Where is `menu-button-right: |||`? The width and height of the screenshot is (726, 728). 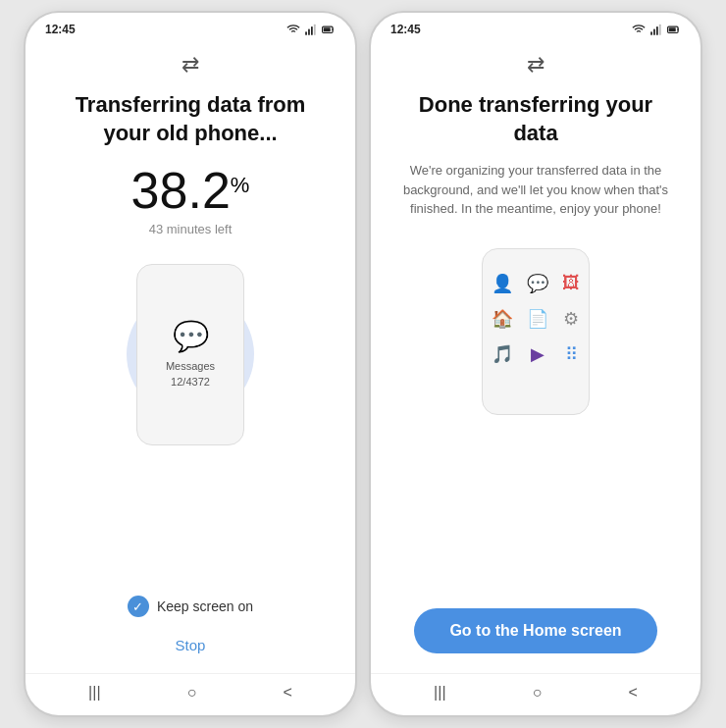 menu-button-right: ||| is located at coordinates (440, 693).